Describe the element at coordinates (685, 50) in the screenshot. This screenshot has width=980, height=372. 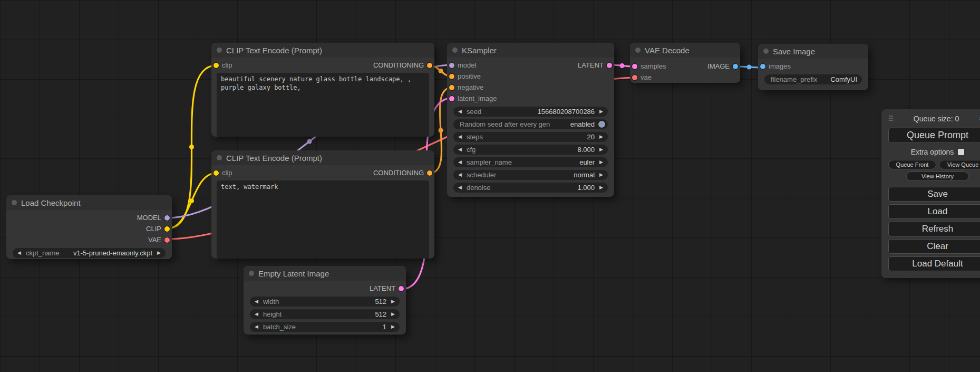
I see `node-header: VAE Decode` at that location.